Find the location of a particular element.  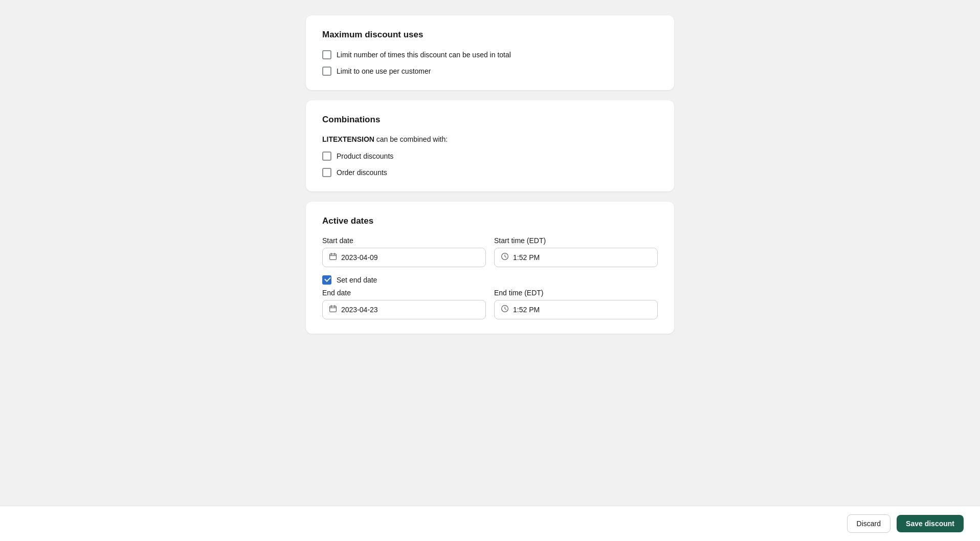

product-discounts-checkbox is located at coordinates (327, 156).